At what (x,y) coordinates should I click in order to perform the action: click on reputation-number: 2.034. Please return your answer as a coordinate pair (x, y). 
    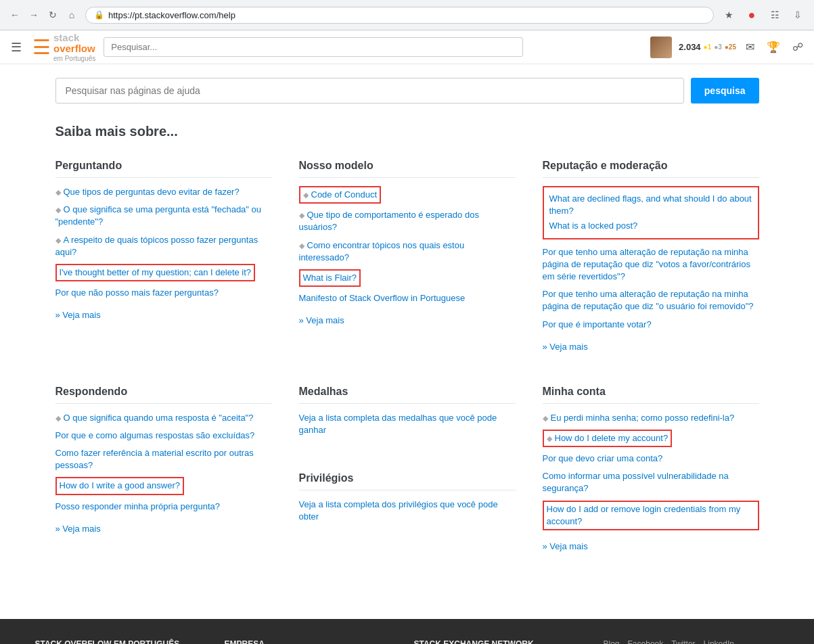
    Looking at the image, I should click on (690, 47).